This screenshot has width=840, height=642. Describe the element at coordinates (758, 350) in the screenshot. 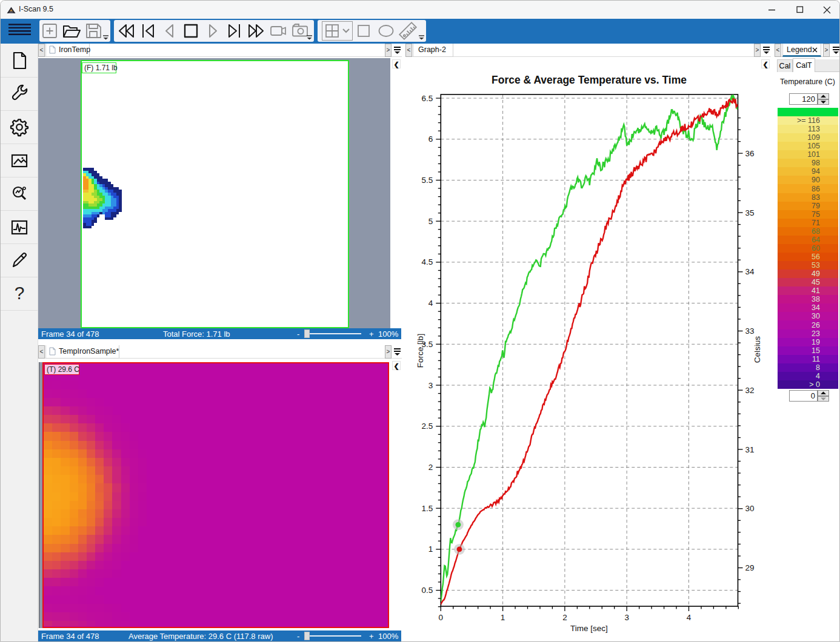

I see `svg-text: Celsius` at that location.